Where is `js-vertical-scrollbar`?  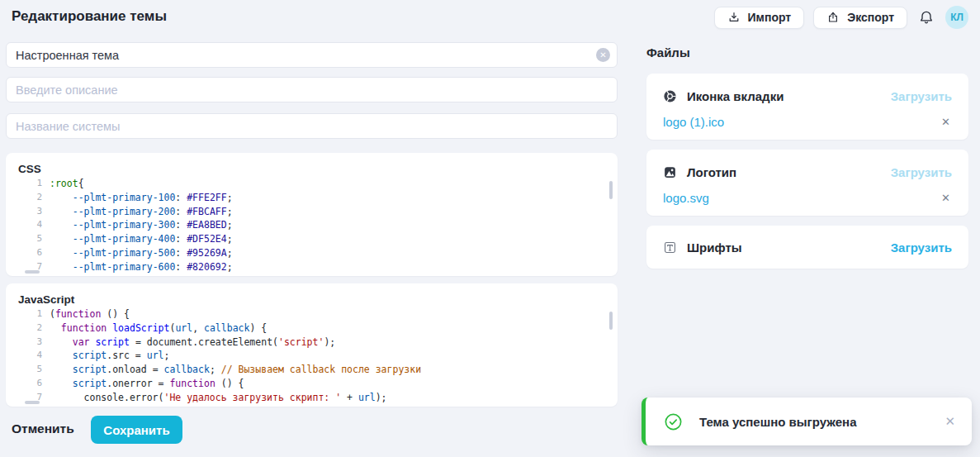
js-vertical-scrollbar is located at coordinates (611, 321).